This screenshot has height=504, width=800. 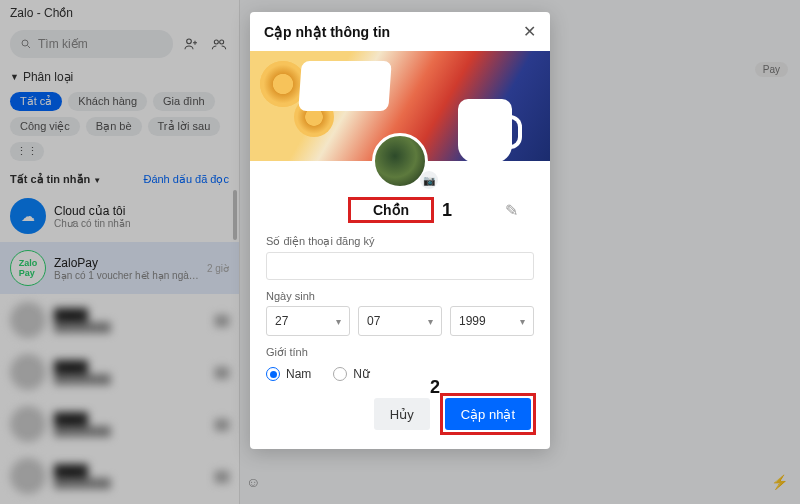 What do you see at coordinates (400, 296) in the screenshot?
I see `dob-label: Ngày sinh` at bounding box center [400, 296].